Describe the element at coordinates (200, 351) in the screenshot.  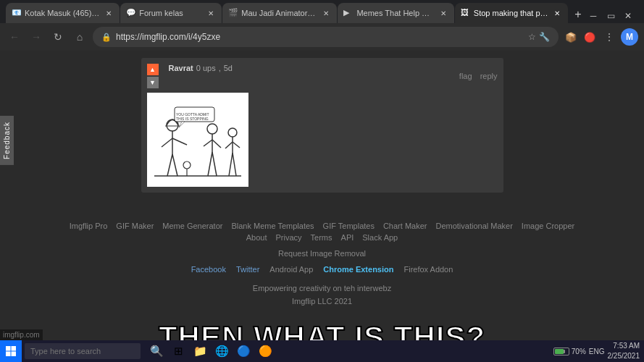
I see `taskbar-icon-3: 📁` at that location.